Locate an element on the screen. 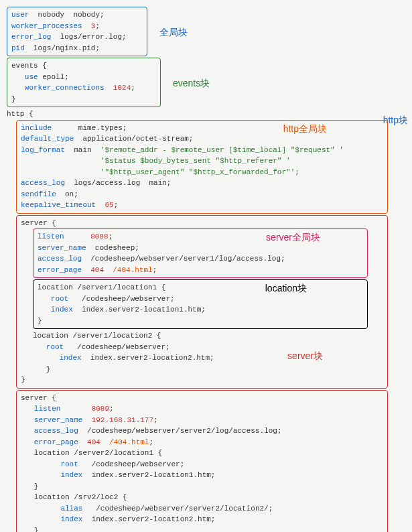 Image resolution: width=412 pixels, height=532 pixels. code-line: access_log /codesheep/webserver/server2/… is located at coordinates (202, 431).